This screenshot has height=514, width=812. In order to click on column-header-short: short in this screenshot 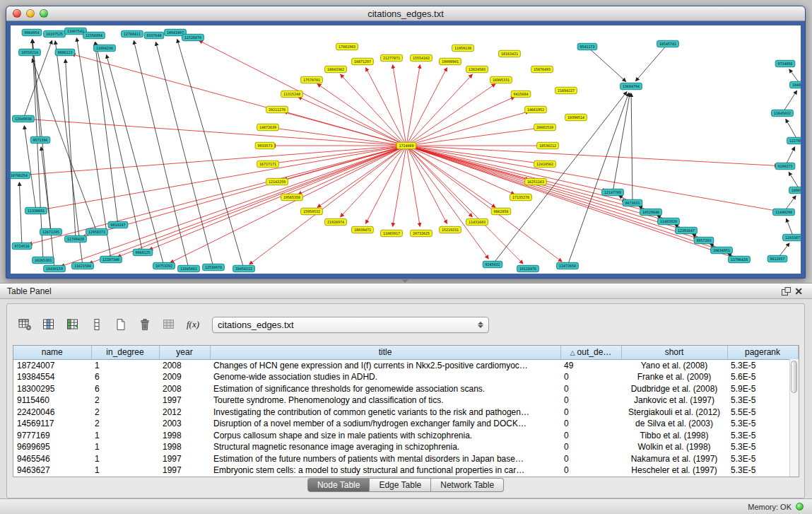, I will do `click(674, 352)`.